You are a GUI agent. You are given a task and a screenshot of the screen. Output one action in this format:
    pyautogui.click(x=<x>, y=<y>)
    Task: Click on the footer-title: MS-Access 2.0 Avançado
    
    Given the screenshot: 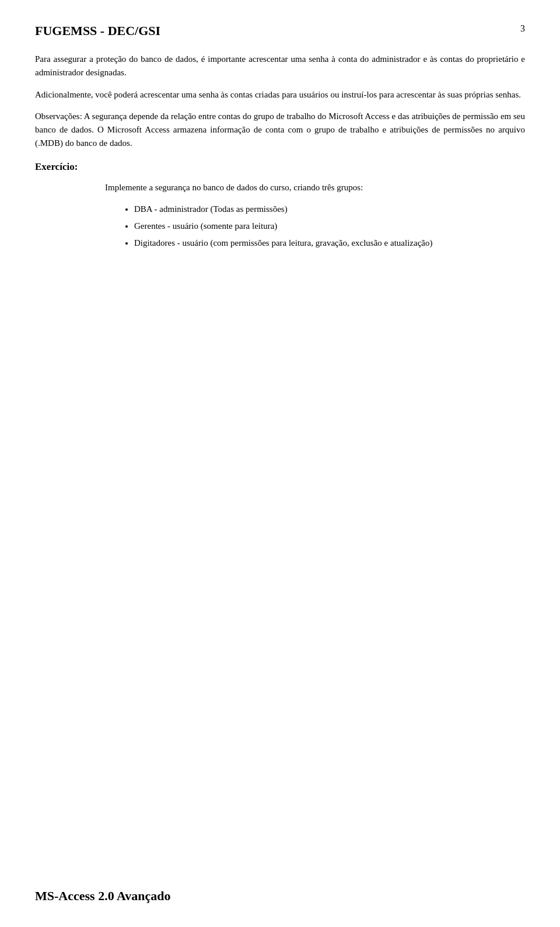 What is the action you would take?
    pyautogui.click(x=103, y=896)
    